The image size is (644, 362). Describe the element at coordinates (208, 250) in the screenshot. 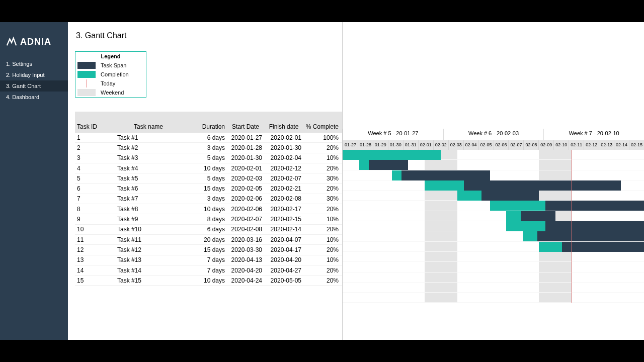

I see `table-row: 12Task #1215 days2020-03-302020-04-1720%` at that location.